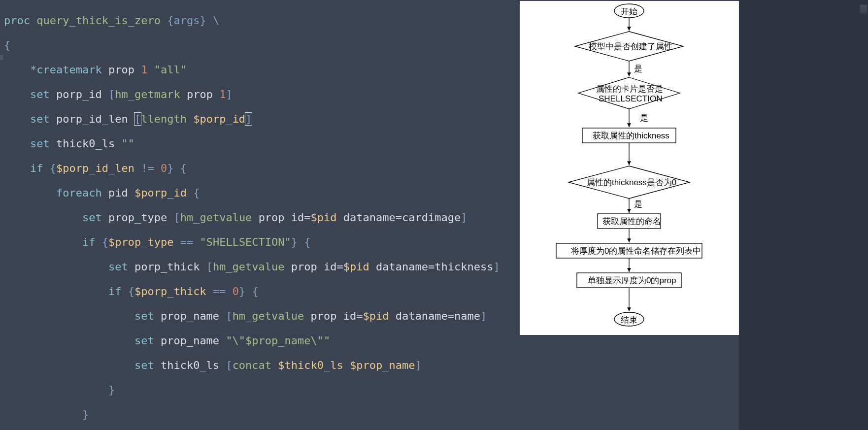 This screenshot has height=430, width=868. Describe the element at coordinates (260, 341) in the screenshot. I see `code-line: set prop_name "\"$prop_name\""` at that location.